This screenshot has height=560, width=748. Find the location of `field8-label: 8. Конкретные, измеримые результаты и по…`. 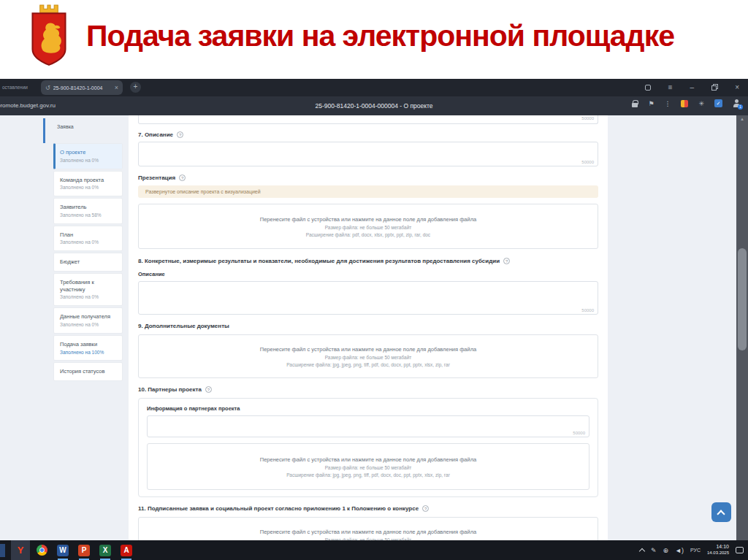

field8-label: 8. Конкретные, измеримые результаты и по… is located at coordinates (368, 261).